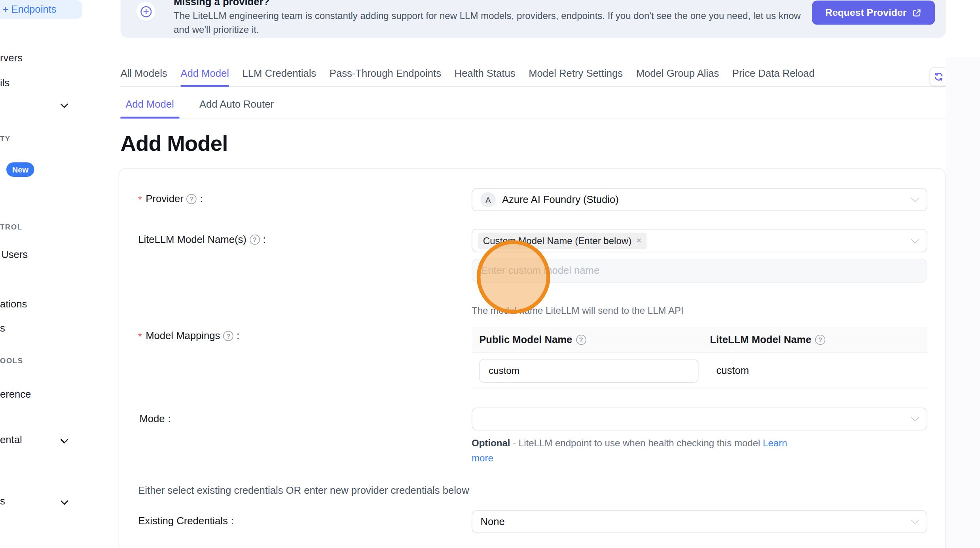 The height and width of the screenshot is (548, 980). I want to click on sidebar: + Endpoints rvers ils TY New TROL Users …, so click(47, 274).